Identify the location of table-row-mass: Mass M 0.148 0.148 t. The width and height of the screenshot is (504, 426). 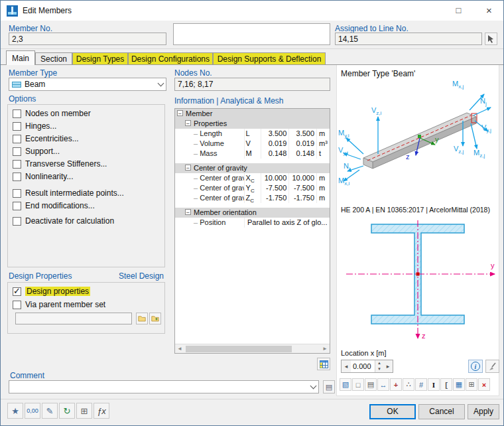
(252, 154).